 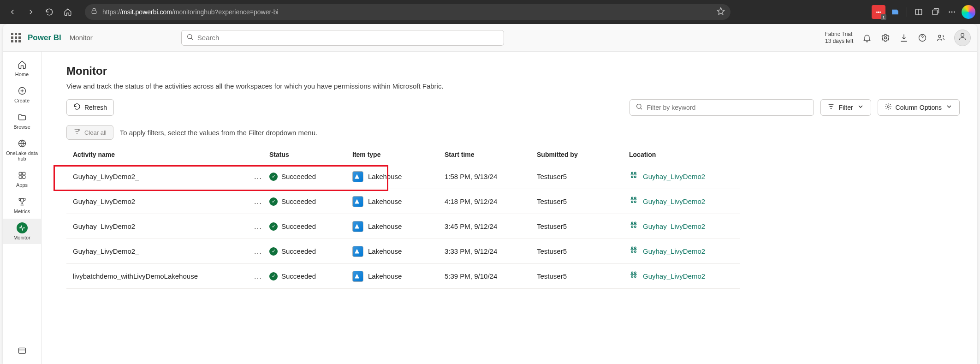 What do you see at coordinates (12, 12) in the screenshot?
I see `back-button` at bounding box center [12, 12].